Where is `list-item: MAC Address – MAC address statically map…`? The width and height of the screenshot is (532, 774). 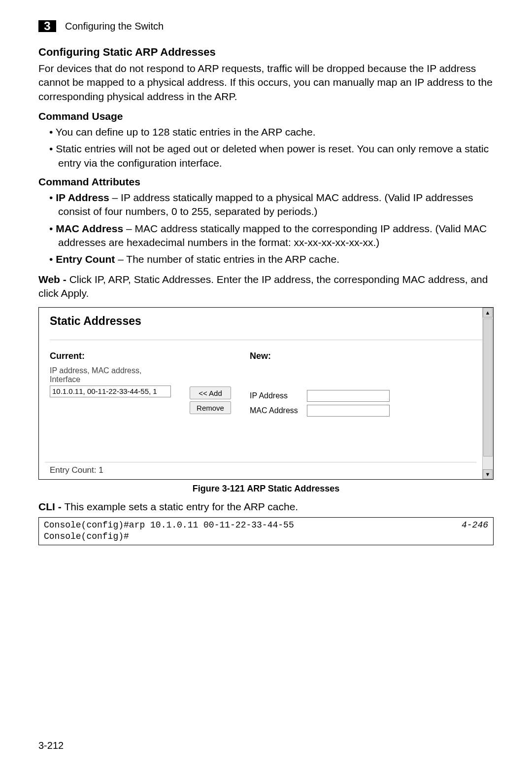 list-item: MAC Address – MAC address statically map… is located at coordinates (271, 236).